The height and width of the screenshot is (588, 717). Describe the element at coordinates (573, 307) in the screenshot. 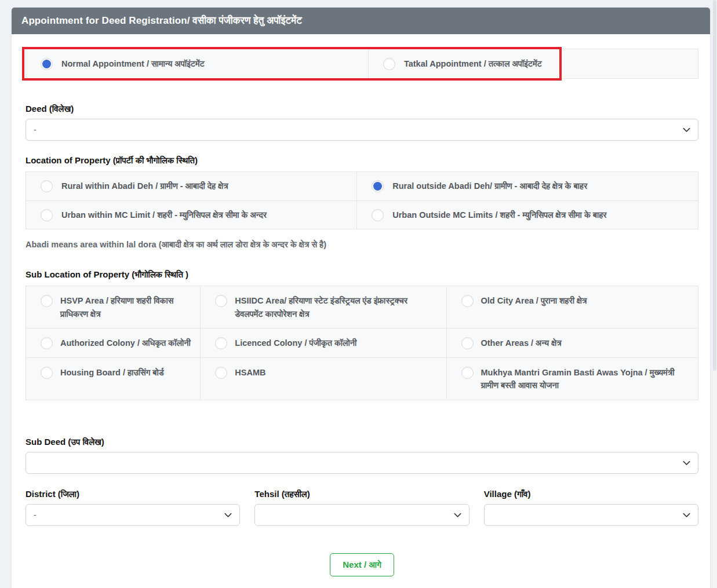

I see `radio-option-old-city-area: Old City Area / पुराना शहरी क्षेत्र` at that location.